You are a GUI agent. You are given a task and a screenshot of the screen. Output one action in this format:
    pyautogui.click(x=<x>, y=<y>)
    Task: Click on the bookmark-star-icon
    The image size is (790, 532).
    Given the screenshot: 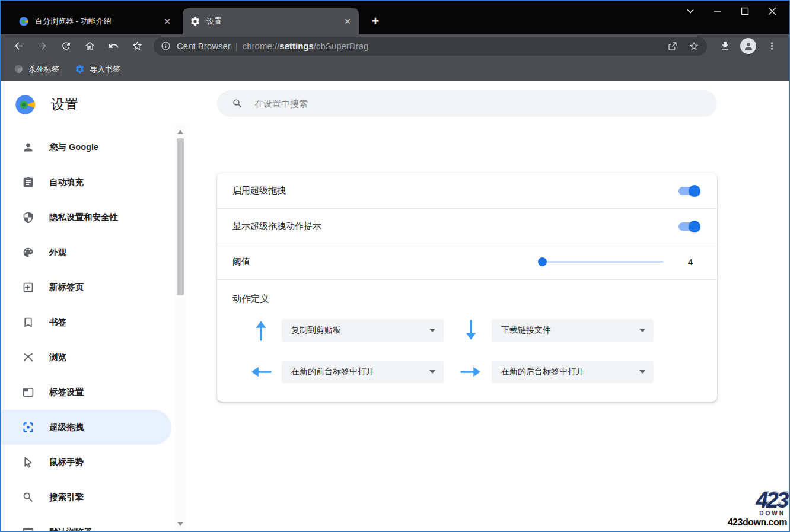 What is the action you would take?
    pyautogui.click(x=694, y=46)
    